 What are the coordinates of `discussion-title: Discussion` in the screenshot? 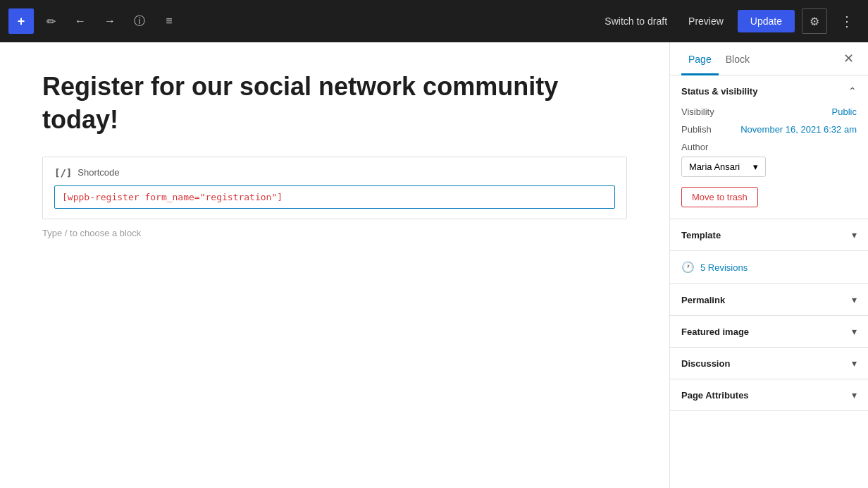 It's located at (706, 364).